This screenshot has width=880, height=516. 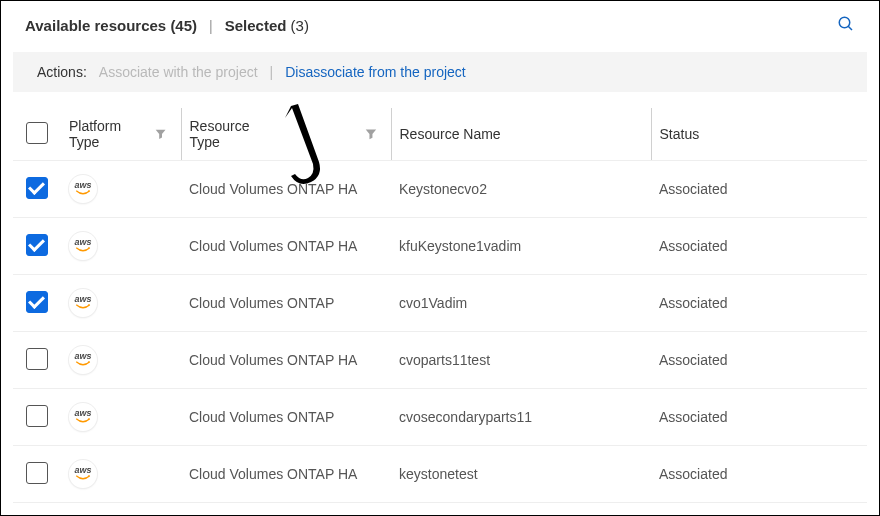 I want to click on table-row: aws Cloud Volumes ONTAP HA cvoparts11tes…, so click(x=440, y=360).